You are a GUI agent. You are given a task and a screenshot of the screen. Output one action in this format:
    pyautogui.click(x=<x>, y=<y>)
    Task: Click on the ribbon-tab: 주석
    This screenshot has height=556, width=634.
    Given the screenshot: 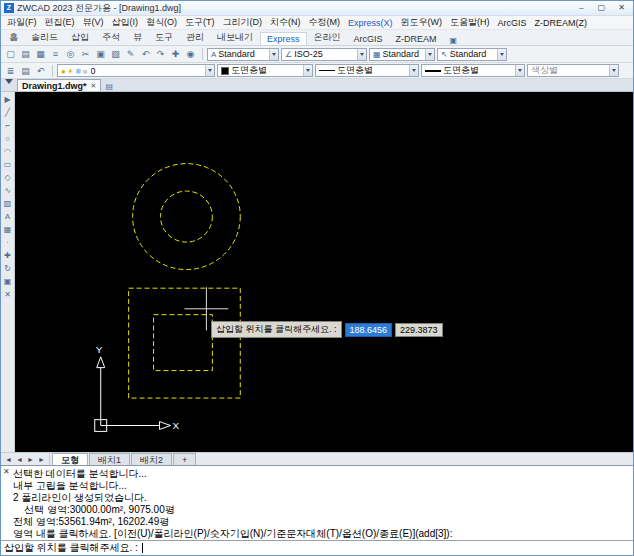 What is the action you would take?
    pyautogui.click(x=111, y=38)
    